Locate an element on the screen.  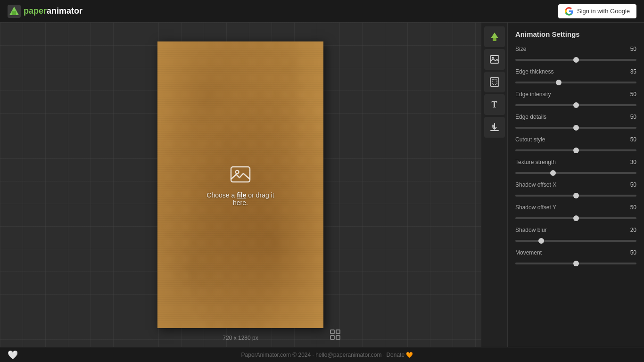
slider-label-3: Edge details is located at coordinates (531, 117).